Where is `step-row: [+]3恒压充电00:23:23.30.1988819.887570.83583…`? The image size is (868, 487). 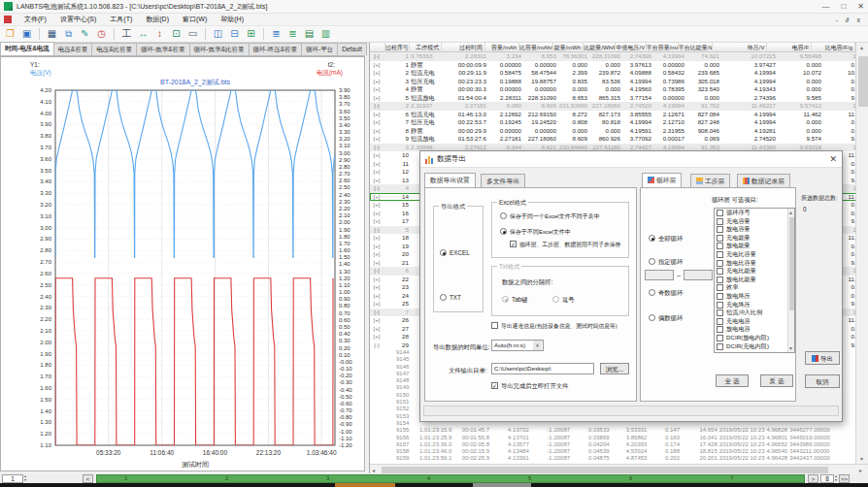
step-row: [+]3恒压充电00:23:23.30.1988819.887570.83583… is located at coordinates (613, 81).